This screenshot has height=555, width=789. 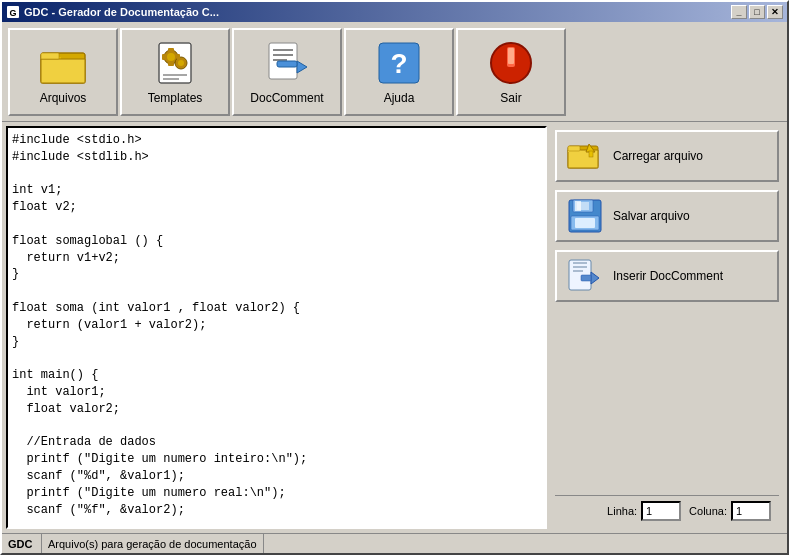 I want to click on status-message: Arquivo(s) para geração de documentação, so click(x=153, y=544).